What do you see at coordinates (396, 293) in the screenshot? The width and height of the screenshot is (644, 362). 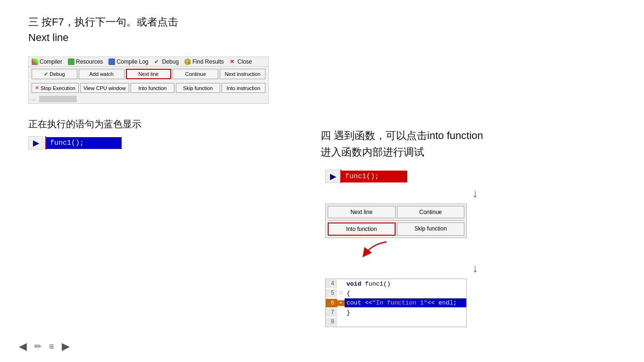 I see `snippet-line-5: 5 □ {` at bounding box center [396, 293].